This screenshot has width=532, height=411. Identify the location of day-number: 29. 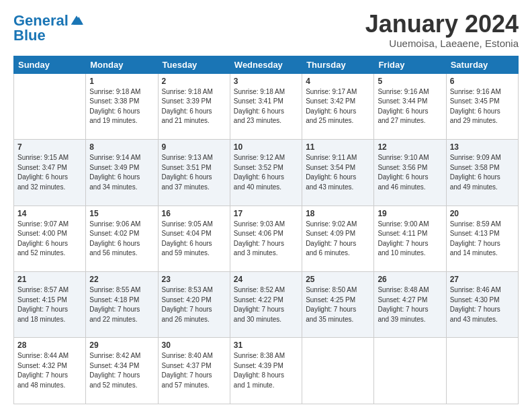
(122, 345).